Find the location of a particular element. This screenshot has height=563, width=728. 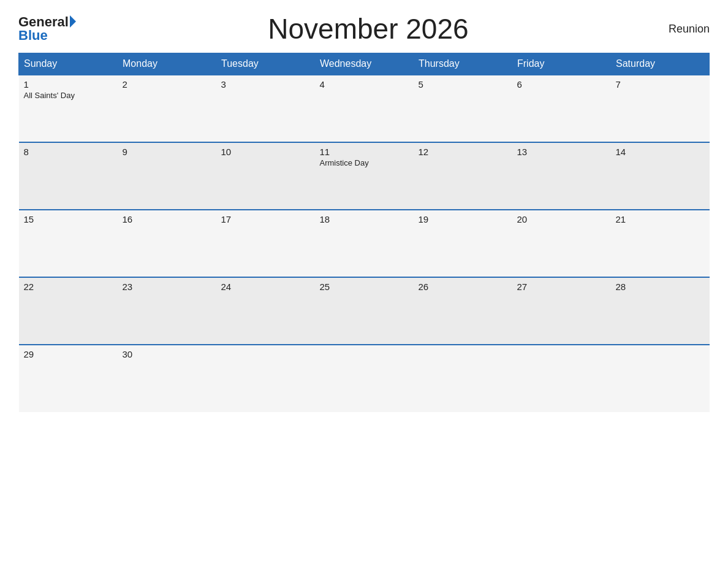

calendar-cell: 17 is located at coordinates (266, 243).